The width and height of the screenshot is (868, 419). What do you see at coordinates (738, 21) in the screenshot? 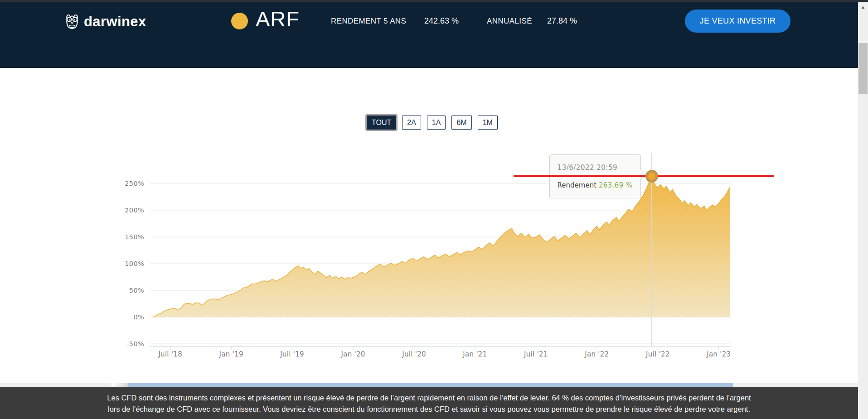
I see `invest-button: JE VEUX INVESTIR` at bounding box center [738, 21].